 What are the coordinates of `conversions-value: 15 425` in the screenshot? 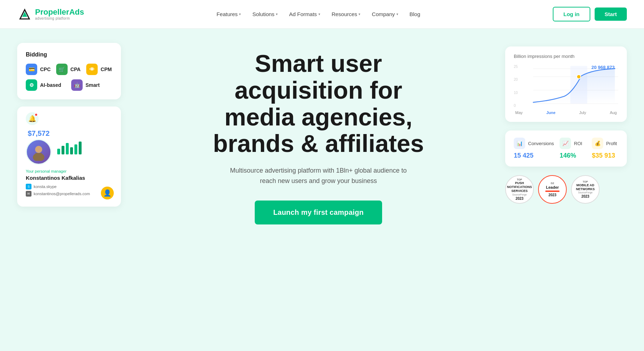 It's located at (534, 156).